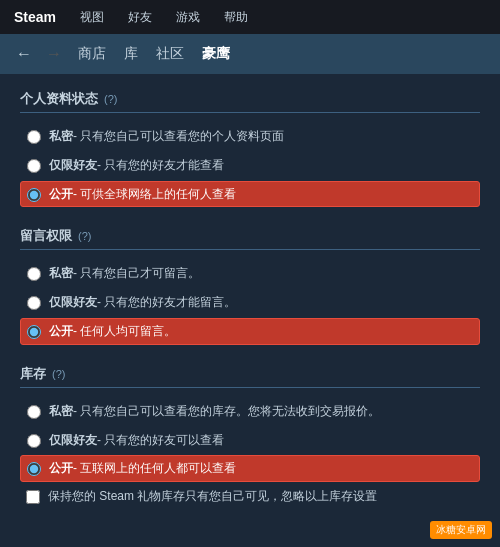 This screenshot has height=547, width=500. Describe the element at coordinates (136, 166) in the screenshot. I see `profile-friends-label: 仅限好友- 只有您的好友才能查看` at that location.